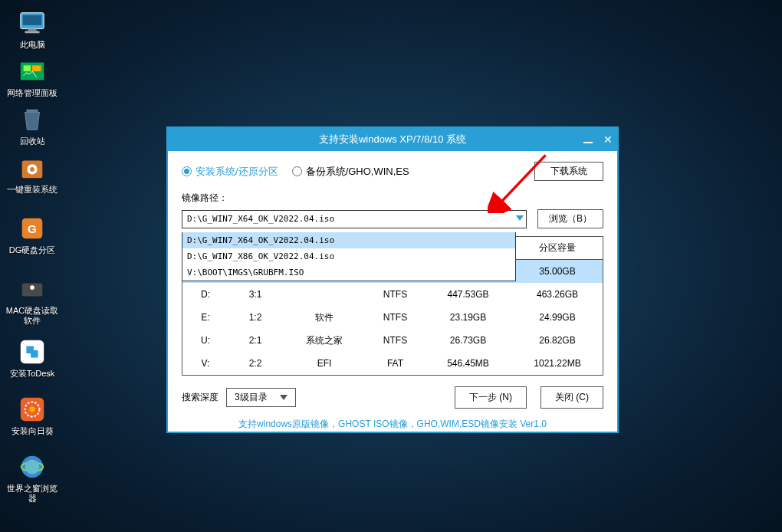  Describe the element at coordinates (32, 494) in the screenshot. I see `icon-label: 世界之窗浏览器` at that location.